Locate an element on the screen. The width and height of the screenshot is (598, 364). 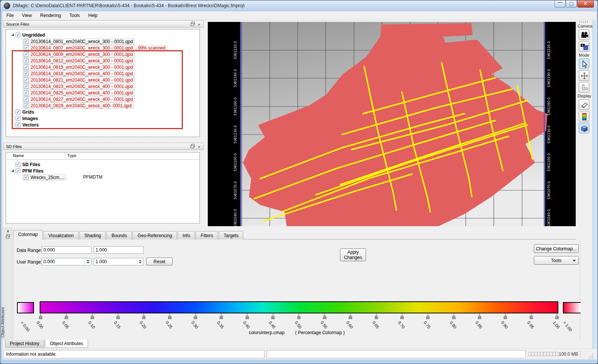
tab-shading: Shading is located at coordinates (93, 235).